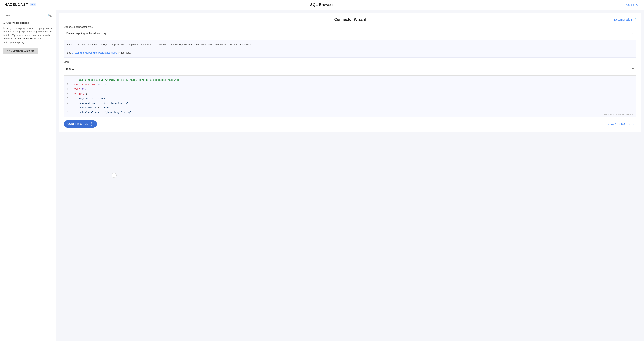  Describe the element at coordinates (33, 5) in the screenshot. I see `logo-badge: v 5.x` at that location.